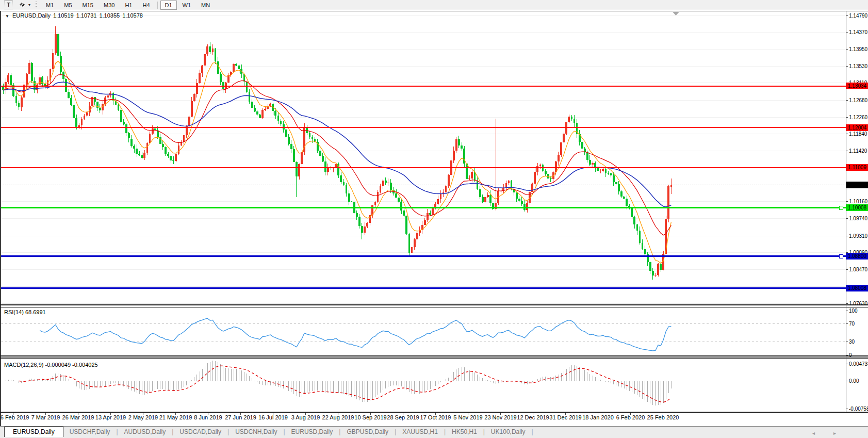  I want to click on timeframe-button-m15: M15, so click(88, 5).